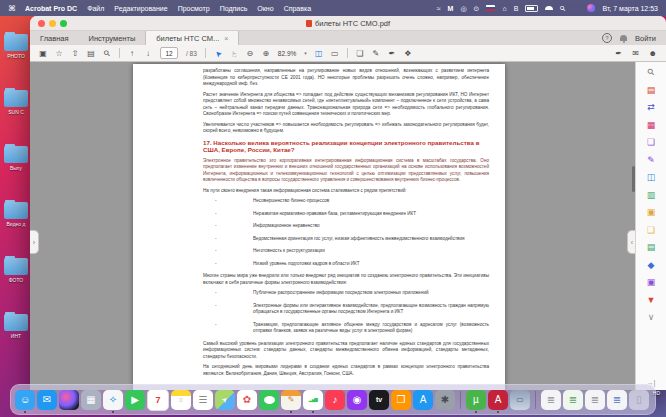 This screenshot has width=666, height=417. Describe the element at coordinates (573, 400) in the screenshot. I see `dock-document-2: ≣` at that location.